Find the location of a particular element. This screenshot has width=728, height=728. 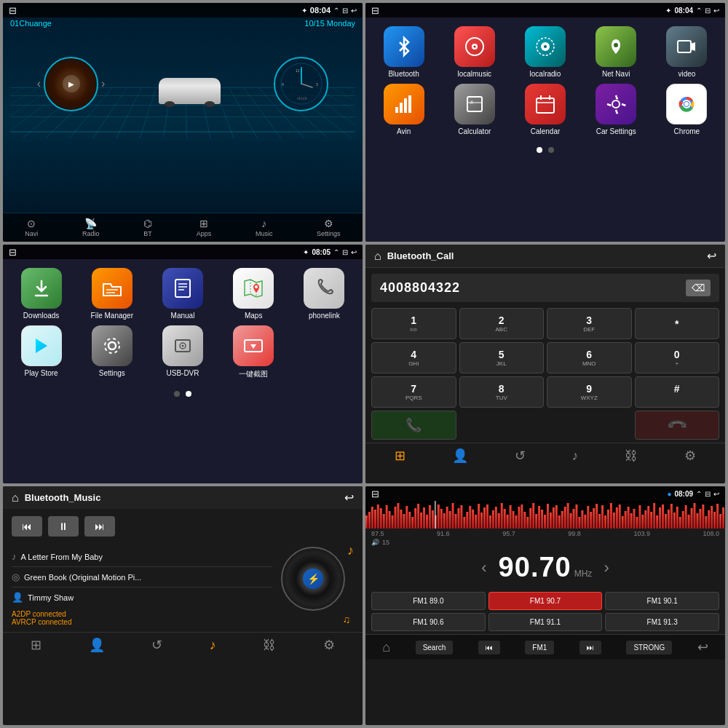

app-screenshot: 一键截图 is located at coordinates (253, 352).